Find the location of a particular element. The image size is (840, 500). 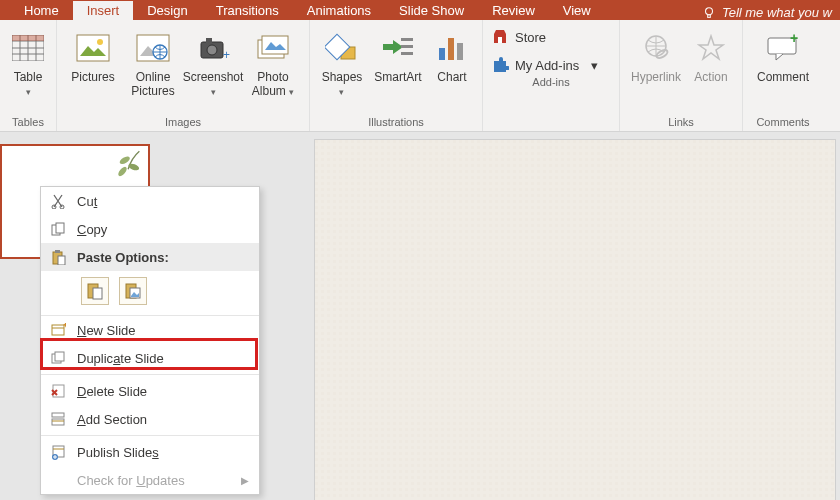

group-images: Pictures Online Pictures + Screenshot▾ P… is located at coordinates (184, 76).